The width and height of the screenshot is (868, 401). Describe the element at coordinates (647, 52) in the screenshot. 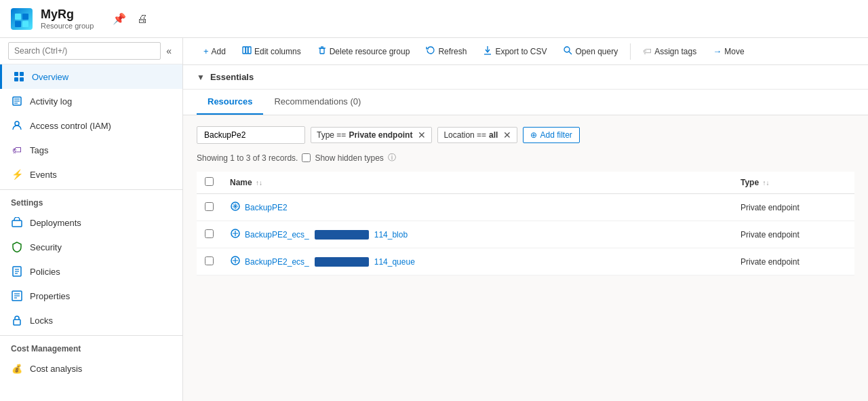

I see `assign-tags-icon: 🏷` at that location.